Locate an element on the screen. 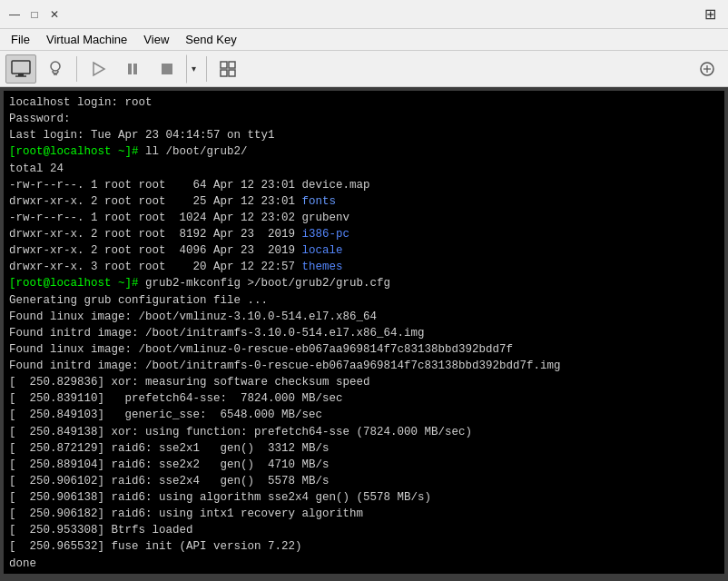 The width and height of the screenshot is (728, 581). close-button: ✕ is located at coordinates (54, 15).